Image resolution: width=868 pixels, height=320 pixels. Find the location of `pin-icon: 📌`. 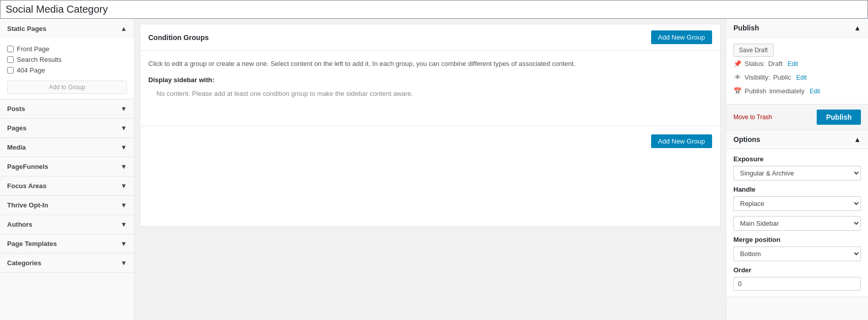

pin-icon: 📌 is located at coordinates (737, 64).